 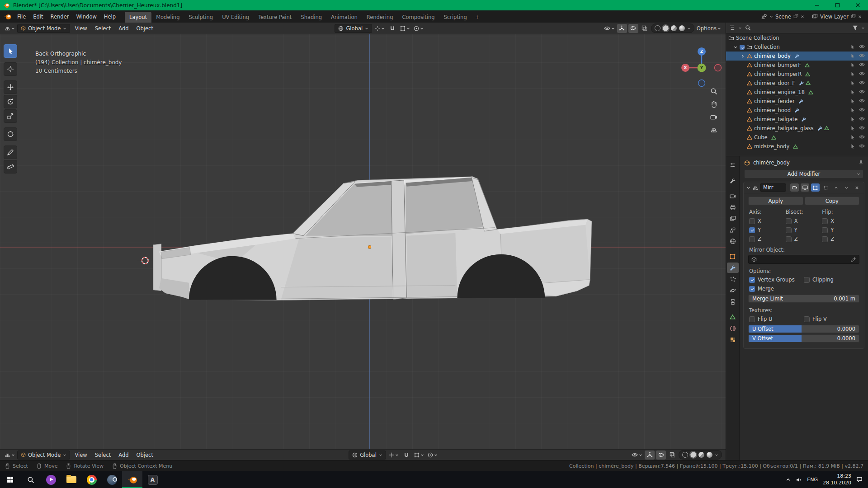 I want to click on bisect-x-checkbox, so click(x=788, y=221).